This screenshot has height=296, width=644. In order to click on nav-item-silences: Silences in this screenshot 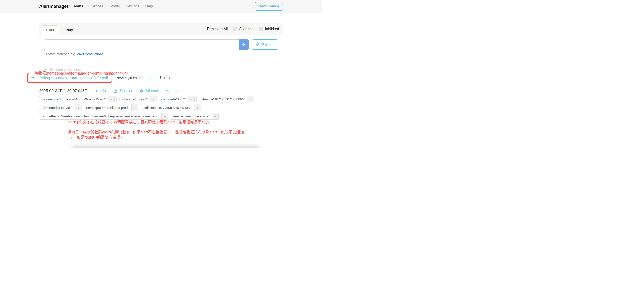, I will do `click(96, 6)`.